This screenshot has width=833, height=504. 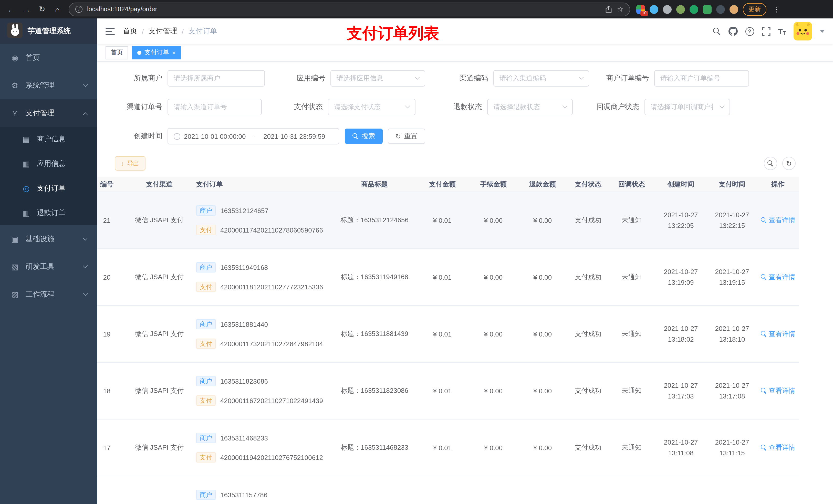 What do you see at coordinates (163, 31) in the screenshot?
I see `breadcrumb-pay-management: 支付管理` at bounding box center [163, 31].